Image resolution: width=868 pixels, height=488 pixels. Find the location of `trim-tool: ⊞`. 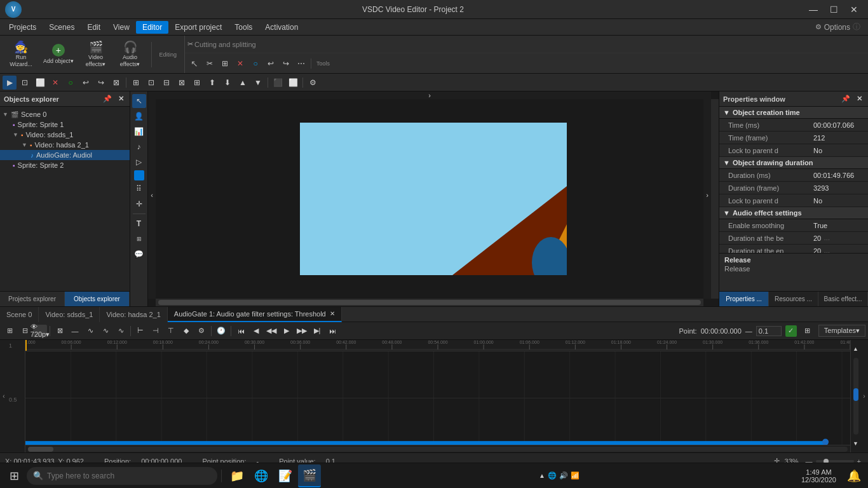

trim-tool: ⊞ is located at coordinates (225, 64).